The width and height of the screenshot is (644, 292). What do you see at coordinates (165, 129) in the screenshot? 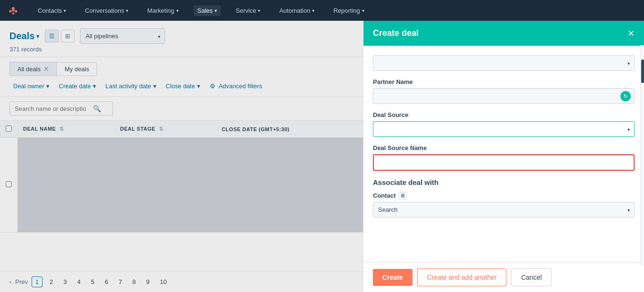
I see `deal-stage-header: DEAL STAGE ⇅` at bounding box center [165, 129].